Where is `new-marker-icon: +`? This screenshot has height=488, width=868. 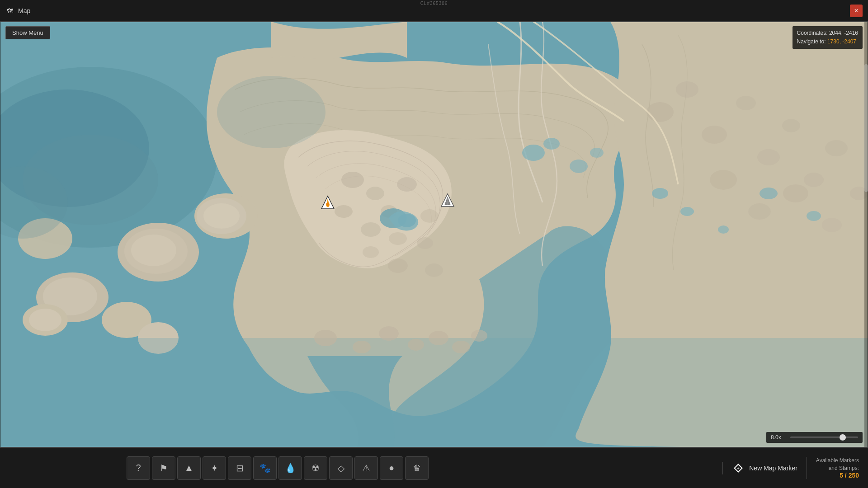
new-marker-icon: + is located at coordinates (738, 468).